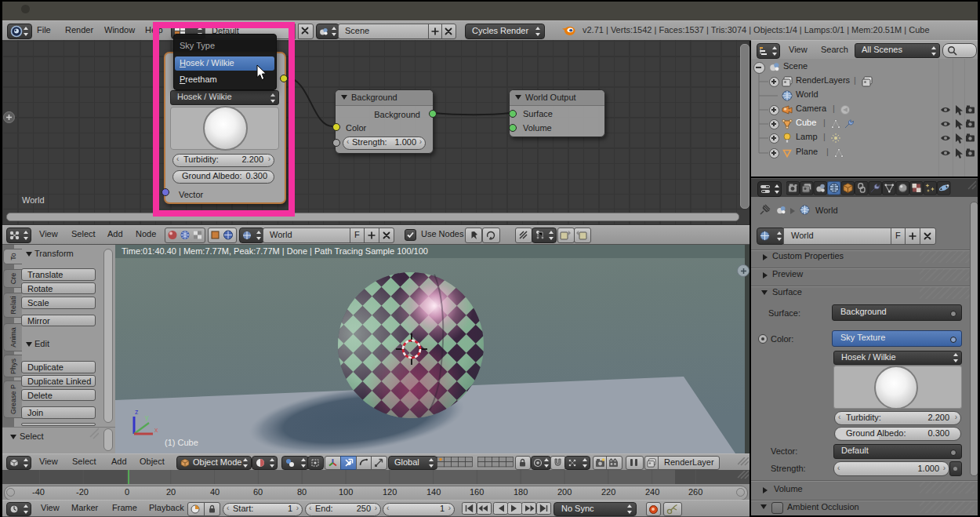  Describe the element at coordinates (157, 430) in the screenshot. I see `svg-text: x` at that location.